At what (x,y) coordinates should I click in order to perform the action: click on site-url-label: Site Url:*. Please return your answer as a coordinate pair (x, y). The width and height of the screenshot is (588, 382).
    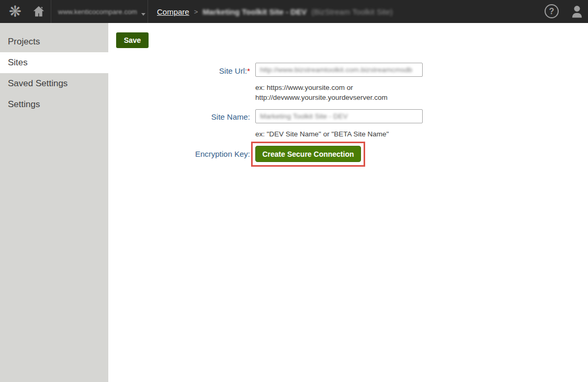
    Looking at the image, I should click on (179, 71).